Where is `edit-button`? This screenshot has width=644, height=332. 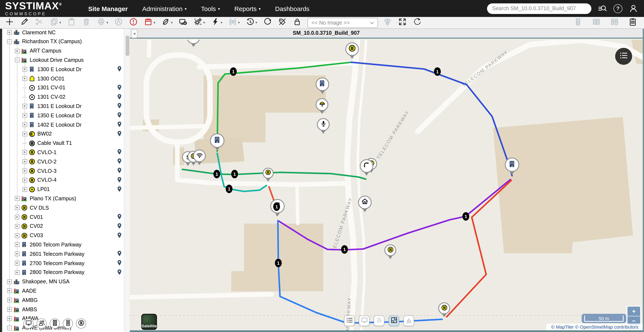
edit-button is located at coordinates (24, 23).